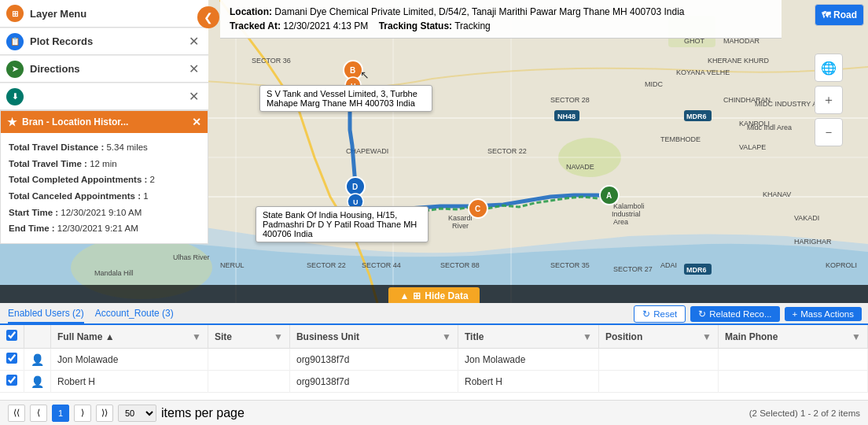  Describe the element at coordinates (12, 358) in the screenshot. I see `row1-checkbox` at that location.